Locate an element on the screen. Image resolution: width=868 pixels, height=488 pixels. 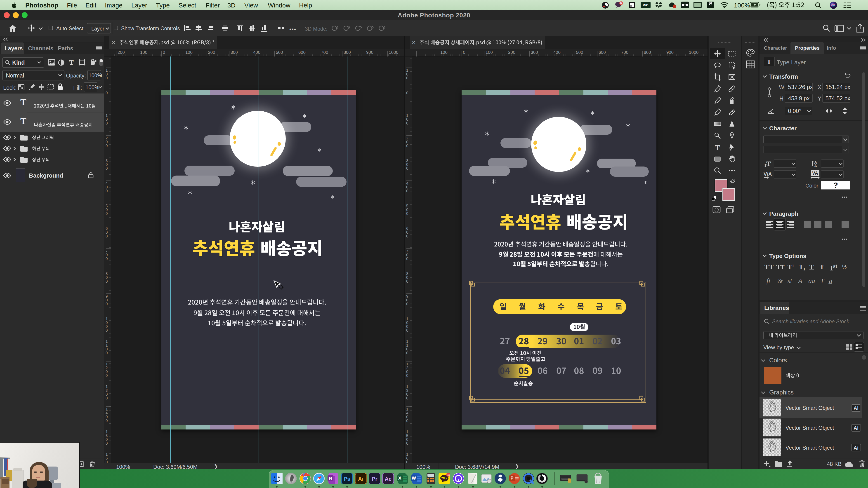
svg-text: V/A is located at coordinates (768, 174).